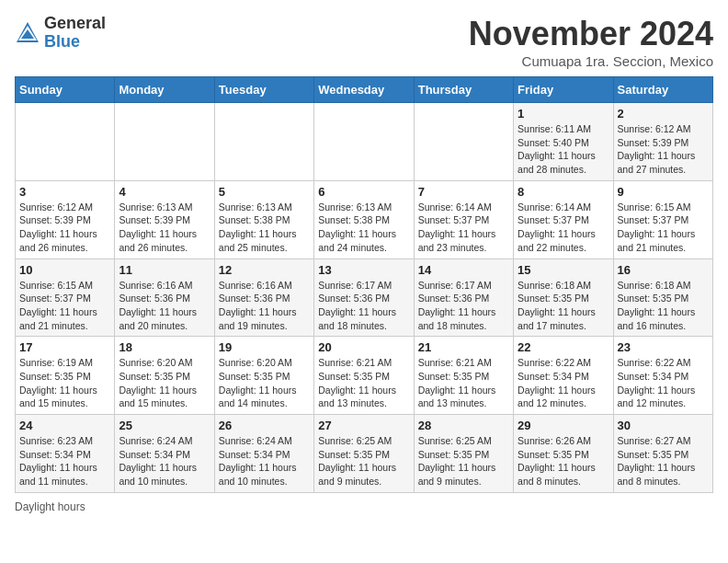  What do you see at coordinates (265, 191) in the screenshot?
I see `day-number: 5` at bounding box center [265, 191].